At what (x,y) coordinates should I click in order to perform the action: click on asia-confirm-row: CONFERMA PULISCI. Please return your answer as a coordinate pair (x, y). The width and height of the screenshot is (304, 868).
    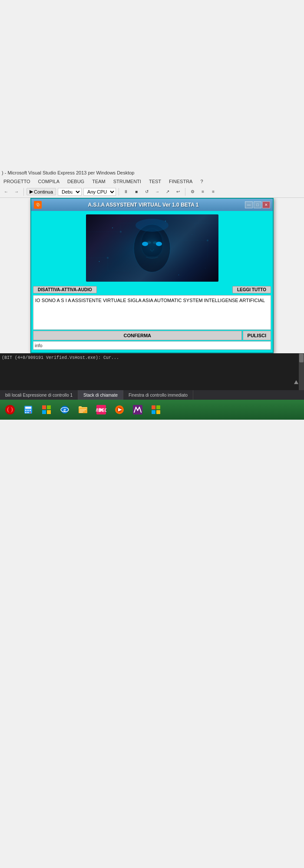
    Looking at the image, I should click on (152, 335).